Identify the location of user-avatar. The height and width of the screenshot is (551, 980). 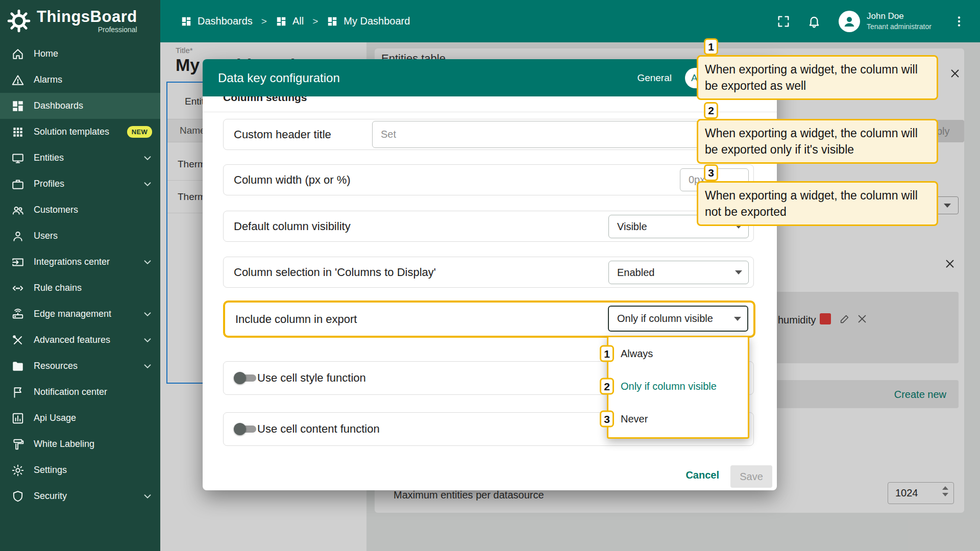
(849, 21).